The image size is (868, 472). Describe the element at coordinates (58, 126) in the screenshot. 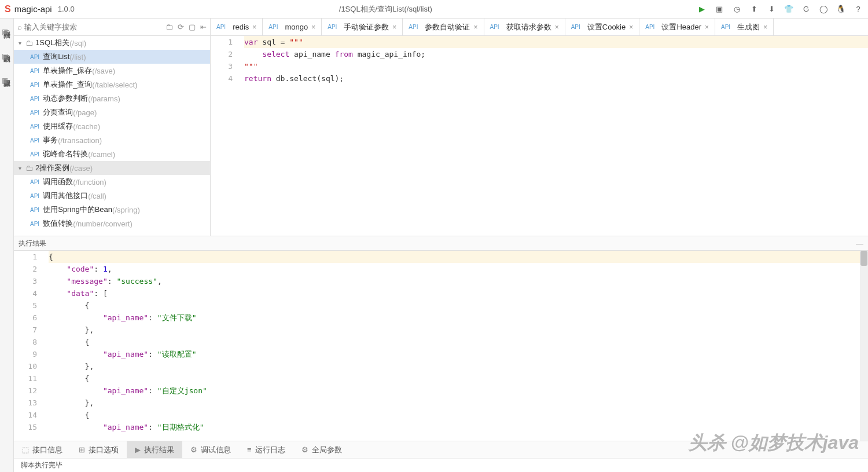

I see `item-name: 使用缓存` at that location.